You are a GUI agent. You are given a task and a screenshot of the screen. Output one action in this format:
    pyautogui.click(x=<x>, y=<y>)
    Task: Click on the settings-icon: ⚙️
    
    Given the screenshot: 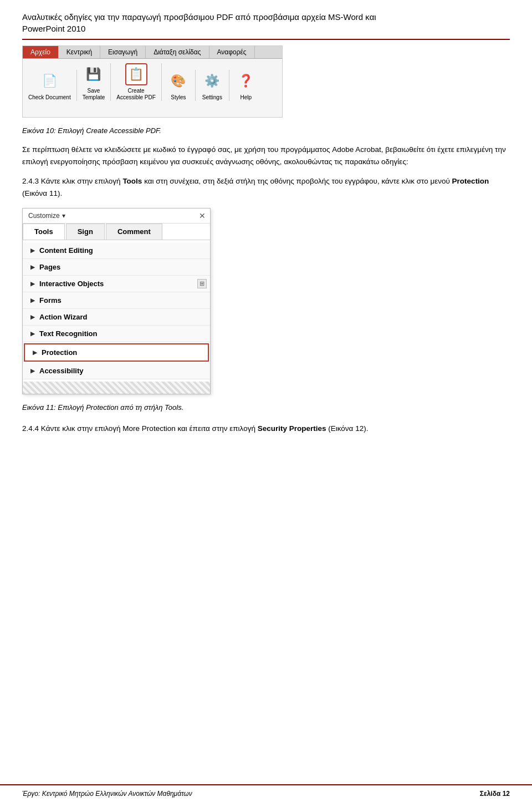 What is the action you would take?
    pyautogui.click(x=212, y=81)
    